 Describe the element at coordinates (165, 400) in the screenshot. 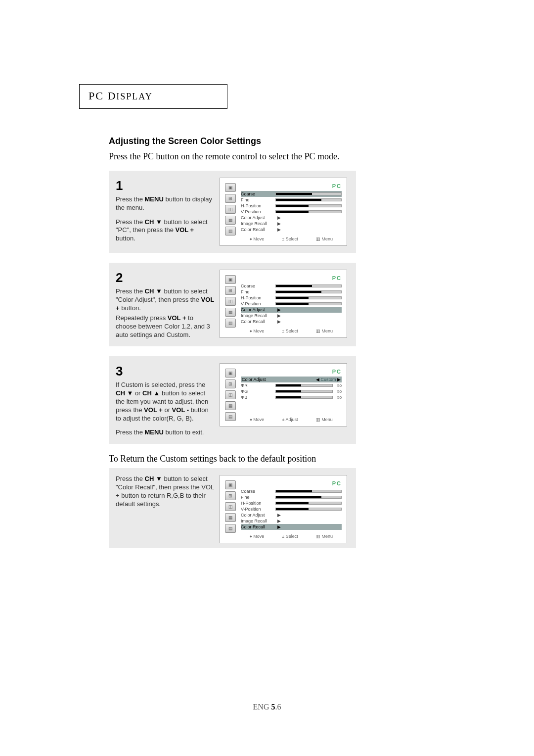

I see `step-3-text: 3 If Custom is selected, press the CH ▼ …` at that location.